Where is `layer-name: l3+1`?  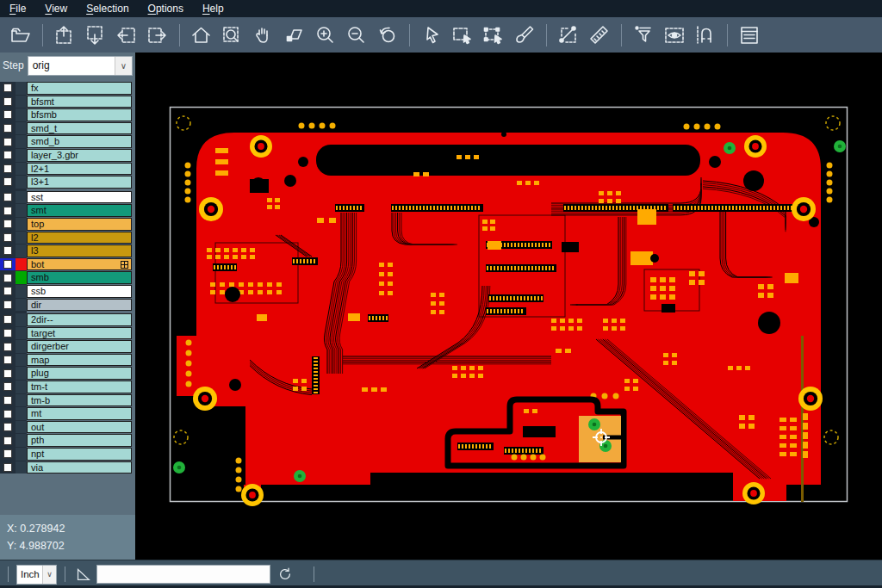
layer-name: l3+1 is located at coordinates (79, 183).